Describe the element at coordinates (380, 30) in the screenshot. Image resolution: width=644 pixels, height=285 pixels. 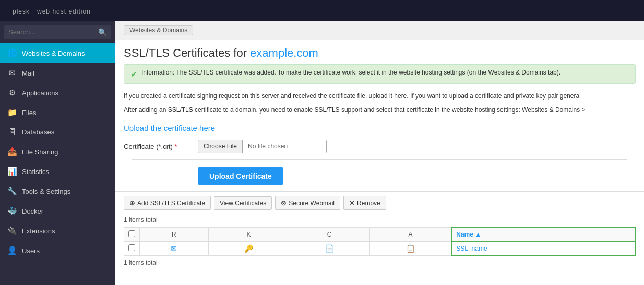
I see `breadcrumb: Websites & Domains` at that location.